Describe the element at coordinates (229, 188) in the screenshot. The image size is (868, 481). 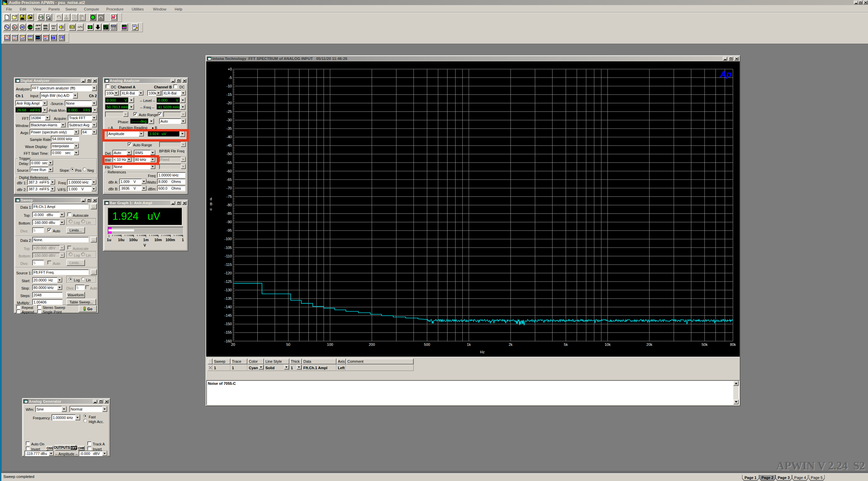
I see `svg-text: -70` at that location.